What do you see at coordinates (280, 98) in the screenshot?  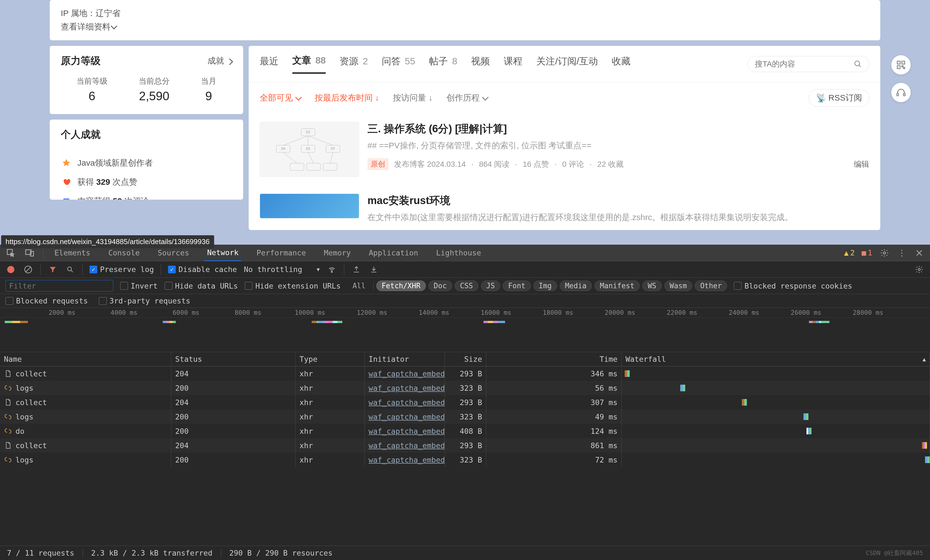 I see `filter-visibility: 全部可见` at bounding box center [280, 98].